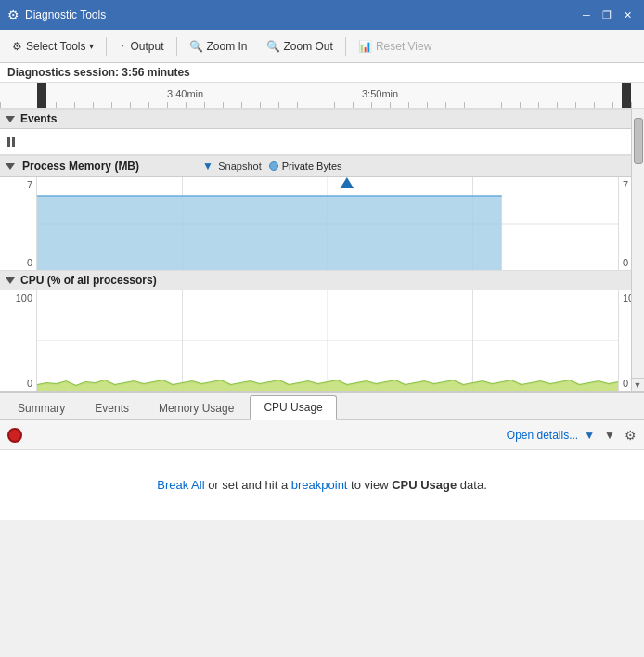 The image size is (644, 657). Describe the element at coordinates (322, 119) in the screenshot. I see `events-section-header: Events` at that location.